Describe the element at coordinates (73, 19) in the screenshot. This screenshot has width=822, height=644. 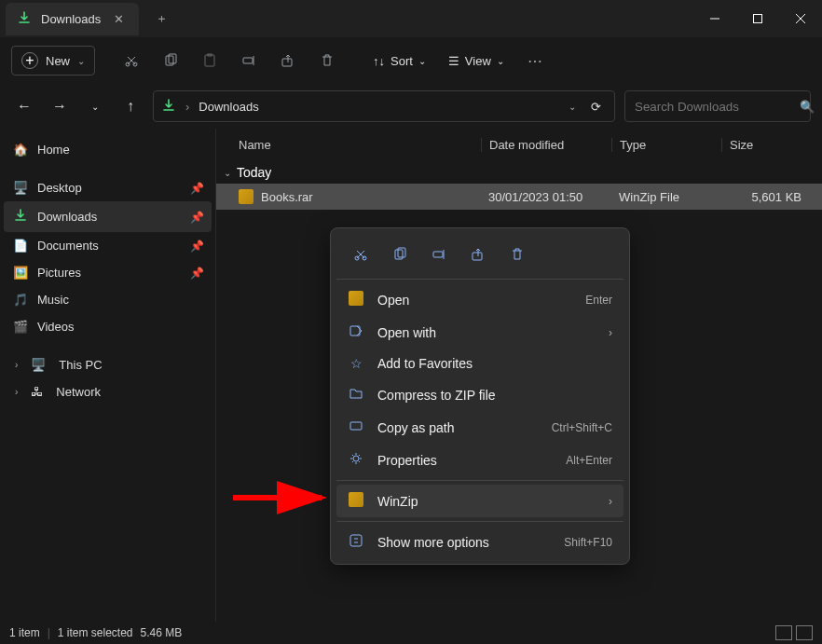
I see `tab-downloads: Downloads ✕` at that location.